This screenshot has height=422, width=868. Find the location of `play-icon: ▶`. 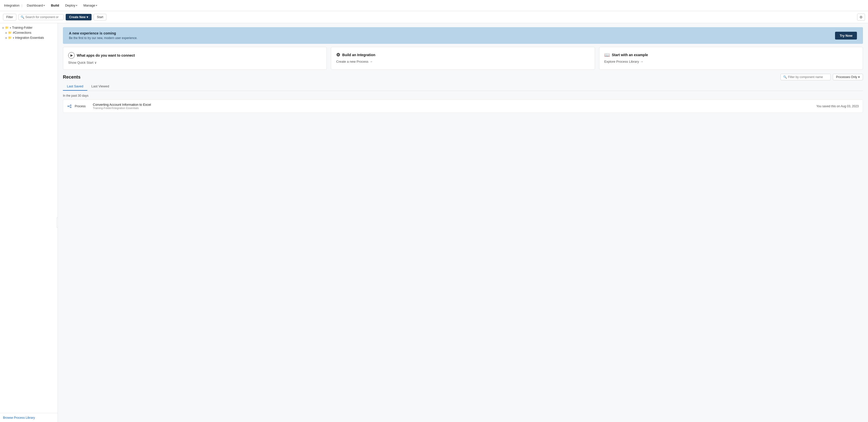

play-icon: ▶ is located at coordinates (71, 55).